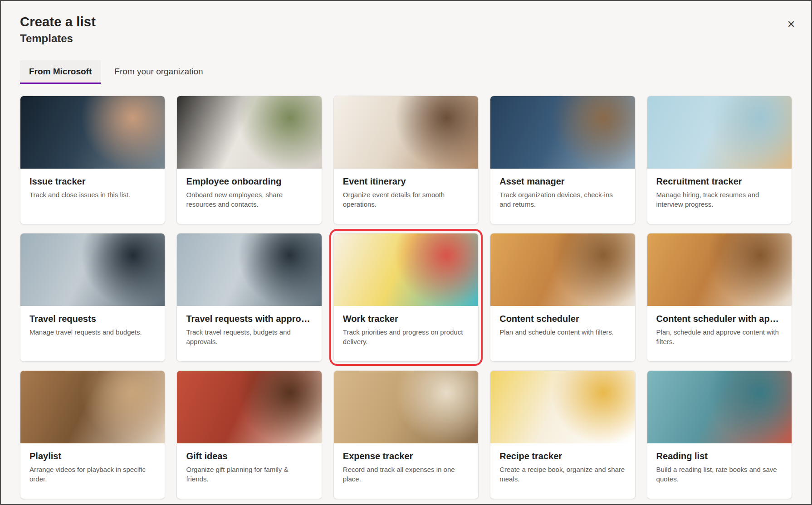  Describe the element at coordinates (563, 463) in the screenshot. I see `card-body: Recipe tracker Create a recipe book, org…` at that location.